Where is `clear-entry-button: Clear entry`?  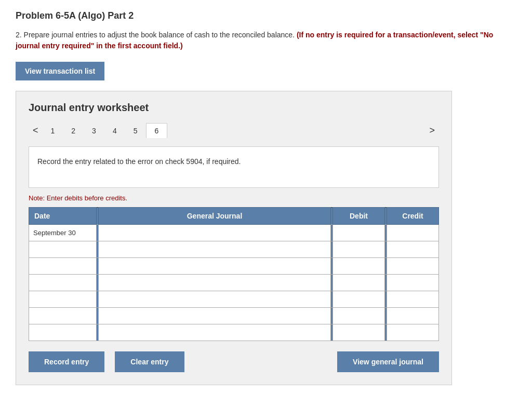
clear-entry-button: Clear entry is located at coordinates (150, 362).